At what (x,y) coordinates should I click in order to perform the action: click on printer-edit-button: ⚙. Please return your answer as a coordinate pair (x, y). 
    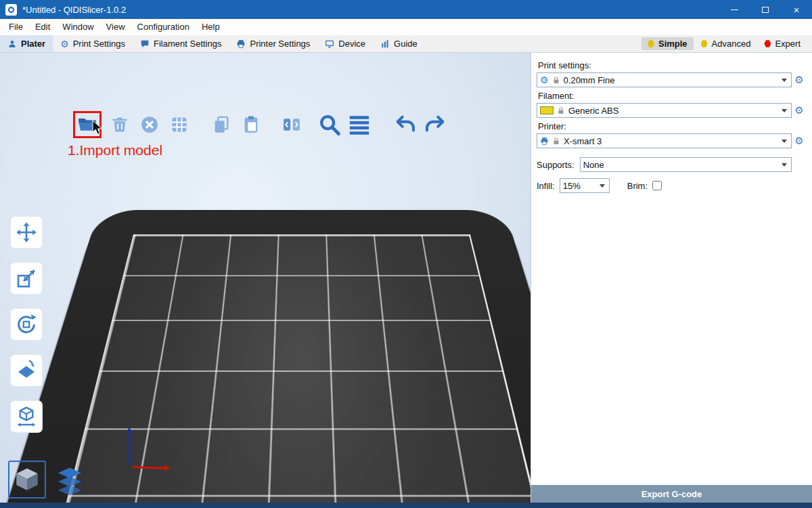
    Looking at the image, I should click on (799, 141).